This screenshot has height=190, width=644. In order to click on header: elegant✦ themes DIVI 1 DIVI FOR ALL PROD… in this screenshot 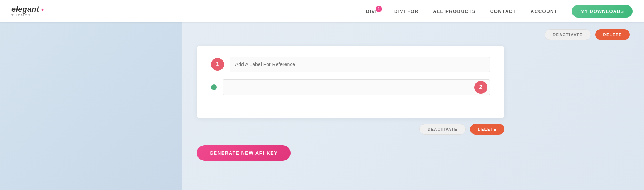, I will do `click(322, 11)`.